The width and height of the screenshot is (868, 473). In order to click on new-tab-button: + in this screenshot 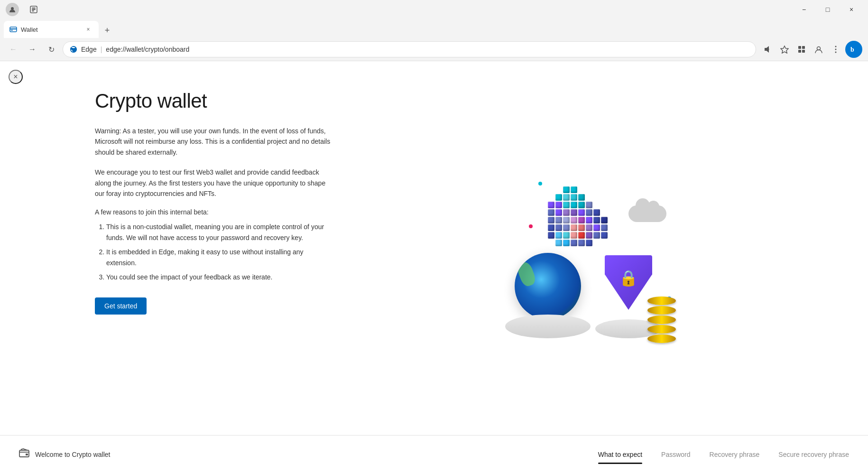, I will do `click(107, 30)`.